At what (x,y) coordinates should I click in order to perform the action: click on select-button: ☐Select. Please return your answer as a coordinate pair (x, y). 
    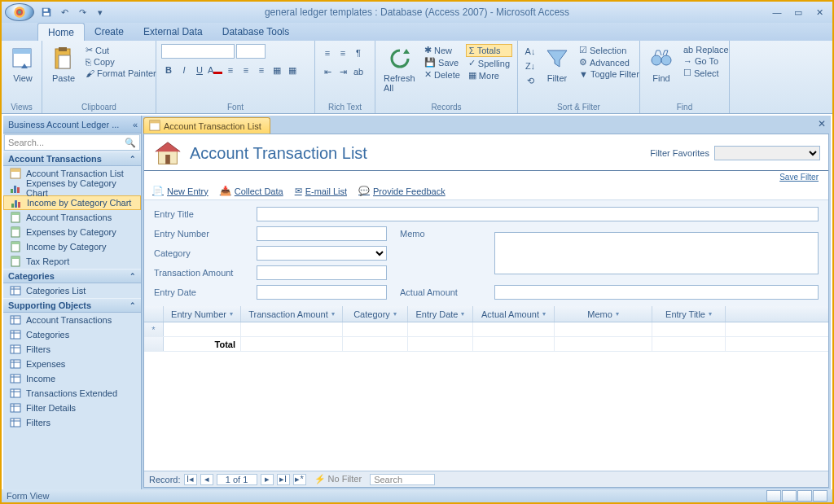
    Looking at the image, I should click on (706, 73).